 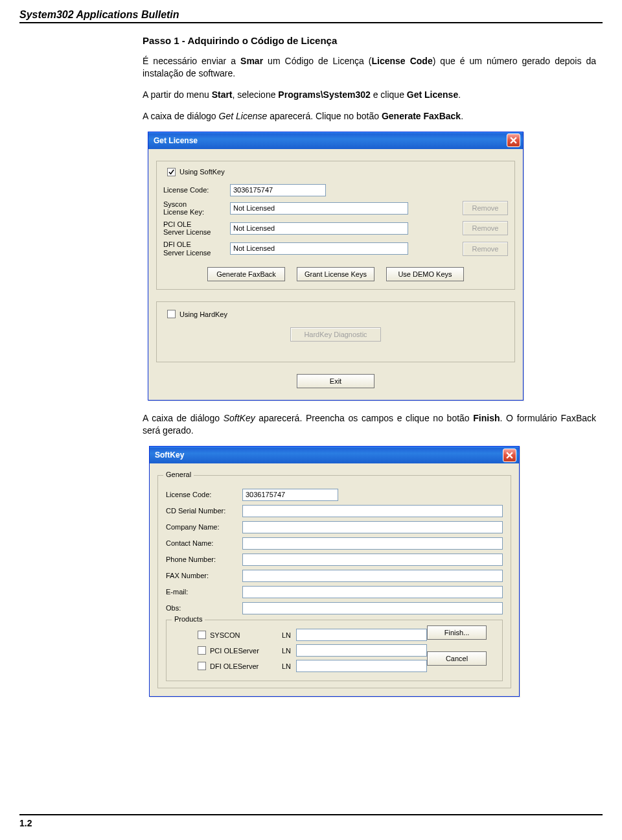 What do you see at coordinates (433, 95) in the screenshot?
I see `text-bold: Get License` at bounding box center [433, 95].